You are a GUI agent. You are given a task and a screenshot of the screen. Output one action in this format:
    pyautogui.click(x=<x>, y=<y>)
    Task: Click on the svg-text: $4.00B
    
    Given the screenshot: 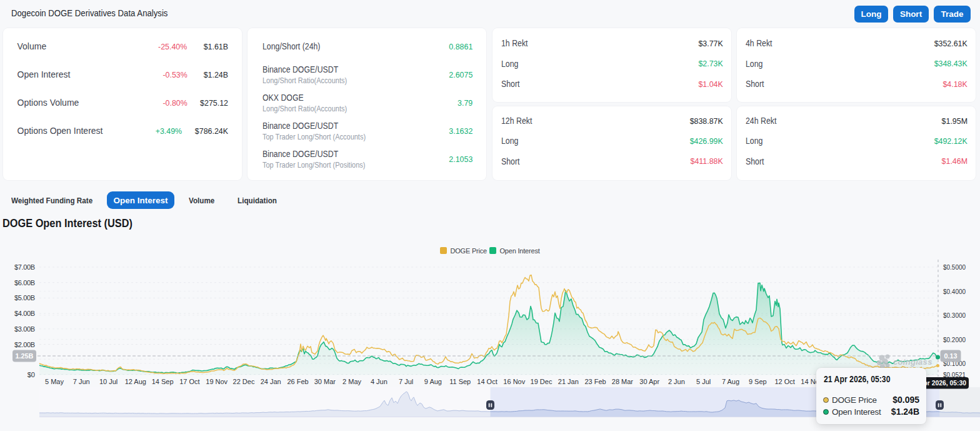 What is the action you would take?
    pyautogui.click(x=25, y=313)
    